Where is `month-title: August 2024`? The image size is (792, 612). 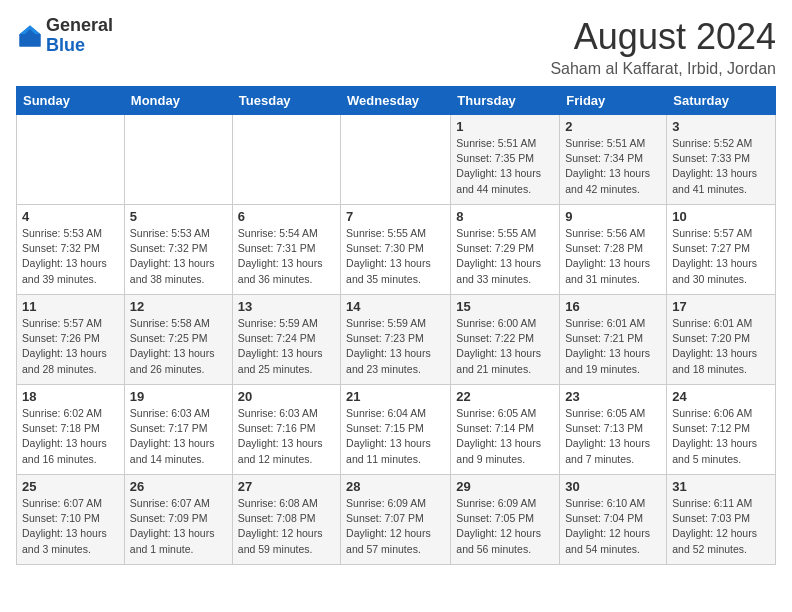 month-title: August 2024 is located at coordinates (663, 37).